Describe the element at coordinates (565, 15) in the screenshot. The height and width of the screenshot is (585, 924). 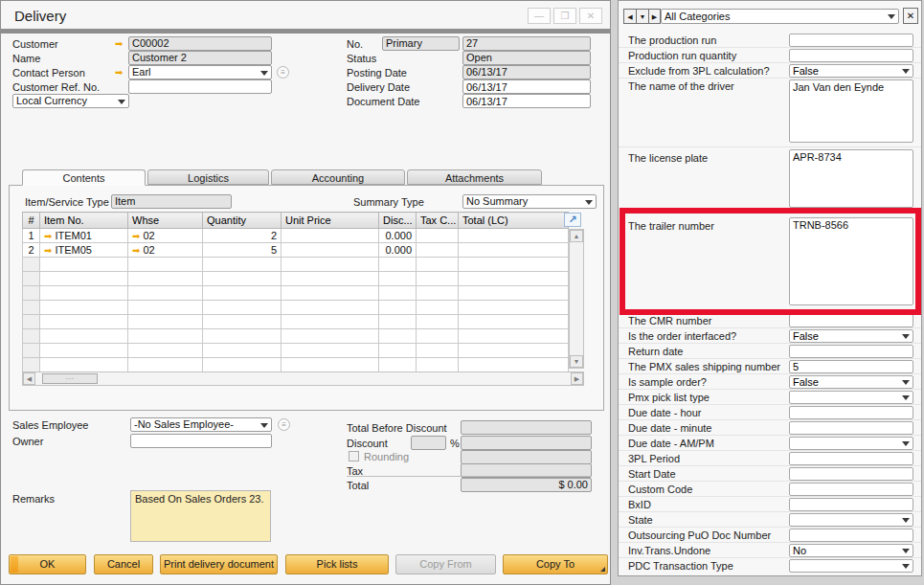
I see `maximize-icon: ❐` at that location.